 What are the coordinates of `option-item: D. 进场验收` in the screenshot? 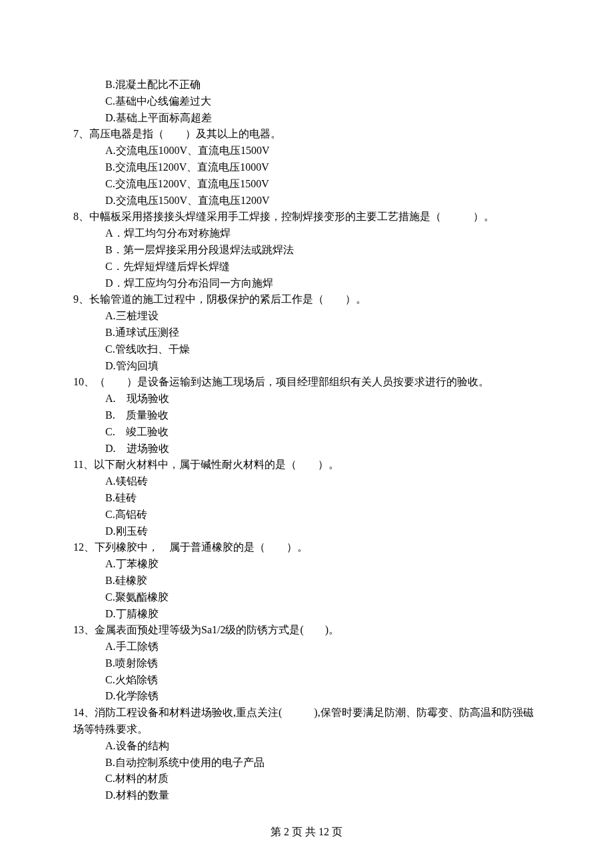 It's located at (322, 449).